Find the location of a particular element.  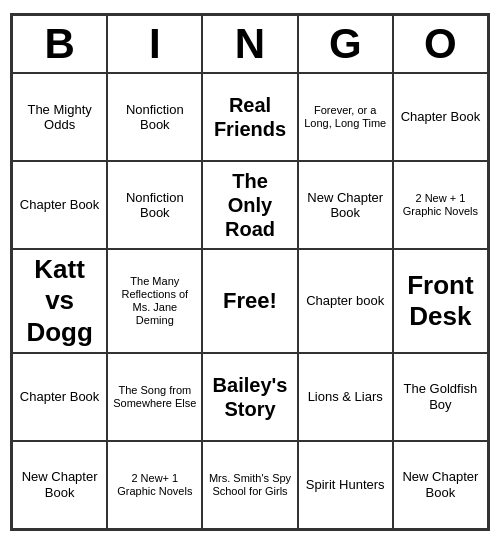

bingo-cell: 2 New+ 1 Graphic Novels is located at coordinates (154, 485).